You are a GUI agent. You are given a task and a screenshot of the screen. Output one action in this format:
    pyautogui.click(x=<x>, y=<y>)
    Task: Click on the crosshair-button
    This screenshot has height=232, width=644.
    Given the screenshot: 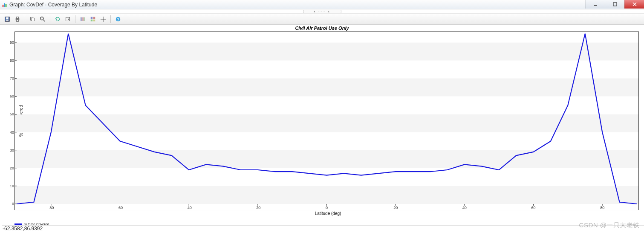 What is the action you would take?
    pyautogui.click(x=103, y=19)
    